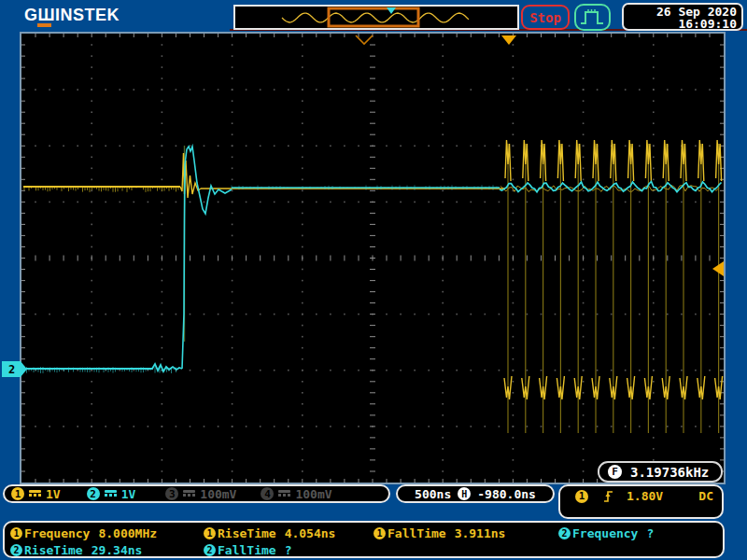  Describe the element at coordinates (480, 534) in the screenshot. I see `measurement-value: 3.911ns` at that location.